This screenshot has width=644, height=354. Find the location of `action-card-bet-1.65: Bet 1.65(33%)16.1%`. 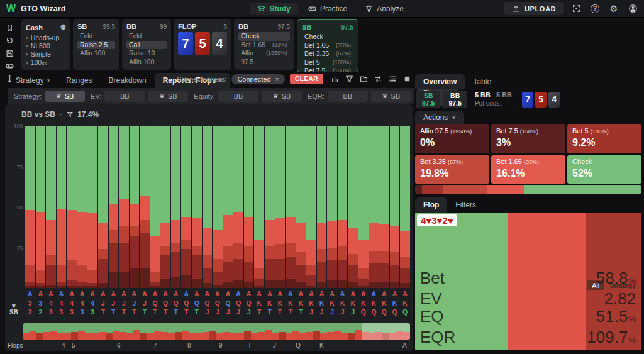

action-card-bet-1.65: Bet 1.65(33%)16.1% is located at coordinates (528, 170).